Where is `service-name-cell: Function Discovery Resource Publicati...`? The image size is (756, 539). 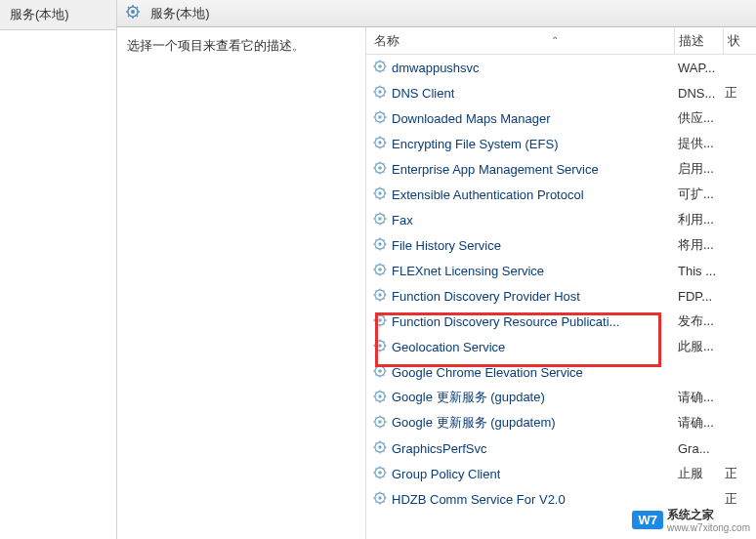
service-name-cell: Function Discovery Resource Publicati... is located at coordinates (520, 322).